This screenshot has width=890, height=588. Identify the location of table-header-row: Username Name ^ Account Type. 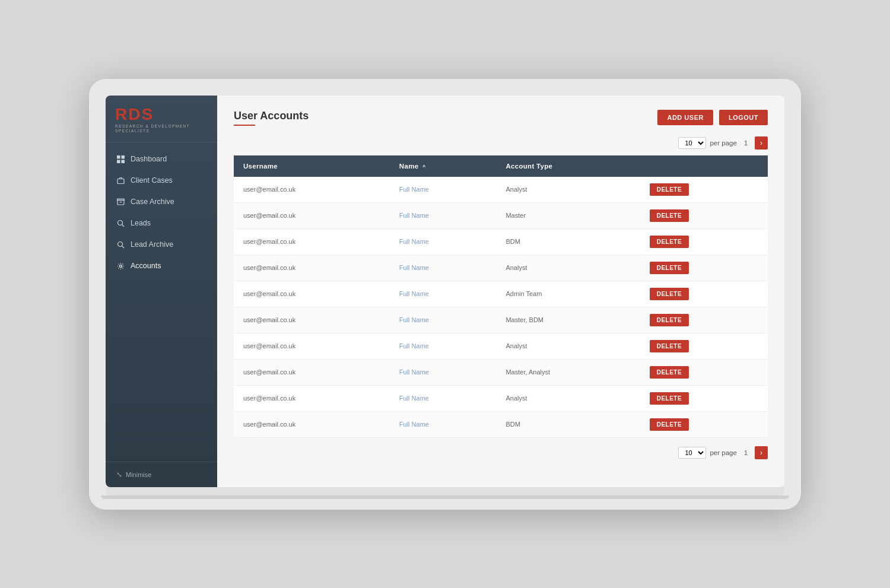
(501, 166).